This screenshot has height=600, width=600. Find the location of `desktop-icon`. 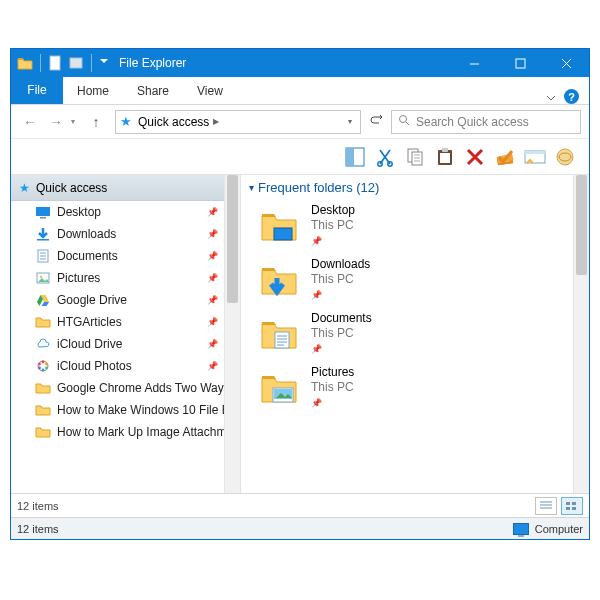

desktop-icon is located at coordinates (43, 212).